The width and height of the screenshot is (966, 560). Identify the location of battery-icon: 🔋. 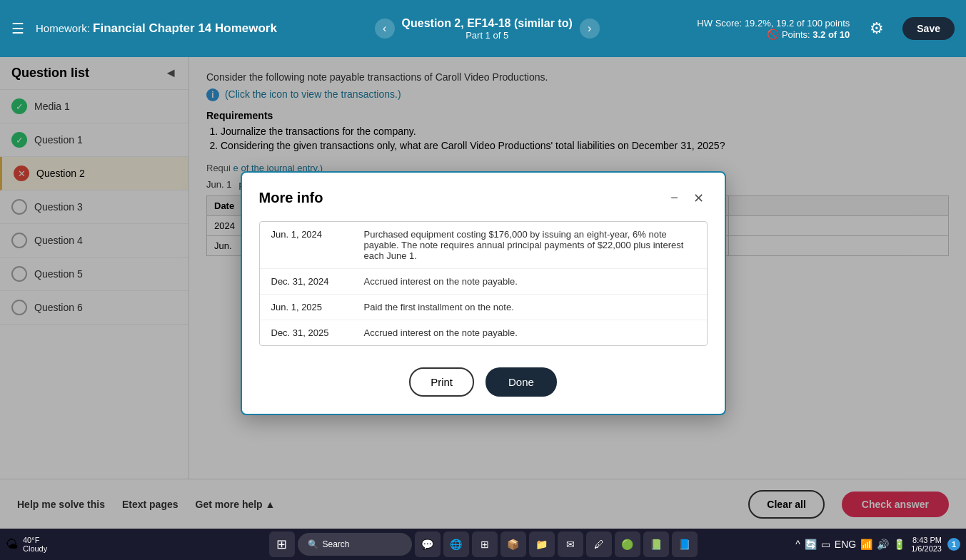
(900, 544).